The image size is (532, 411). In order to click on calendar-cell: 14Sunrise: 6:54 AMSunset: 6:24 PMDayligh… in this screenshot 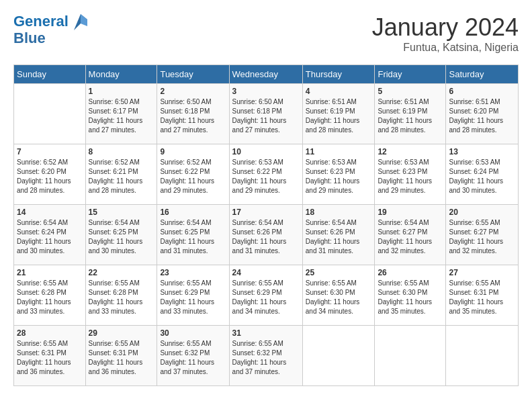, I will do `click(50, 235)`.